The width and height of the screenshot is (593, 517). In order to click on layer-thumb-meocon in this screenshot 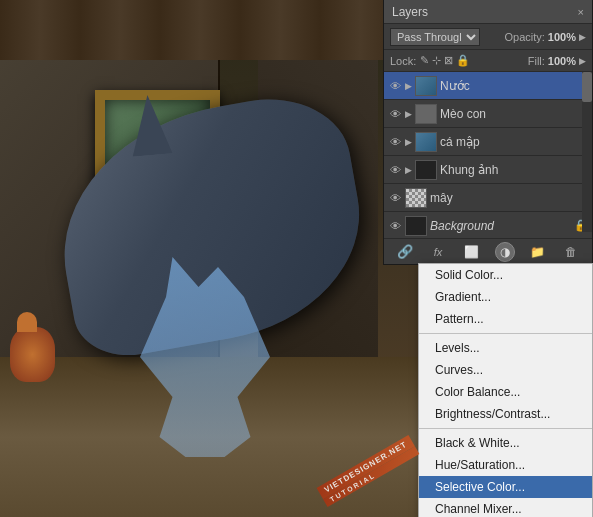, I will do `click(426, 114)`.